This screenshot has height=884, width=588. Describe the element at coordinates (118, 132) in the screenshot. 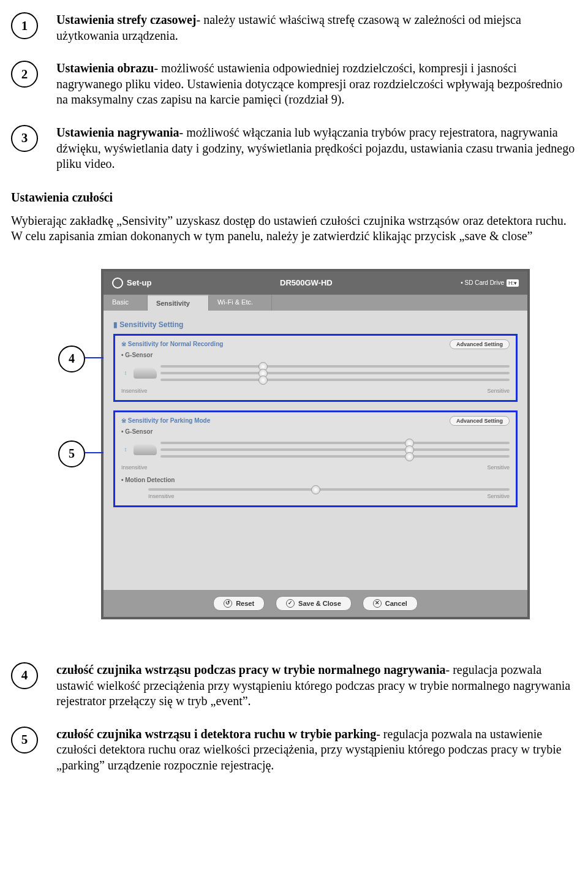

I see `item-bold: Ustawienia nagrywania` at that location.